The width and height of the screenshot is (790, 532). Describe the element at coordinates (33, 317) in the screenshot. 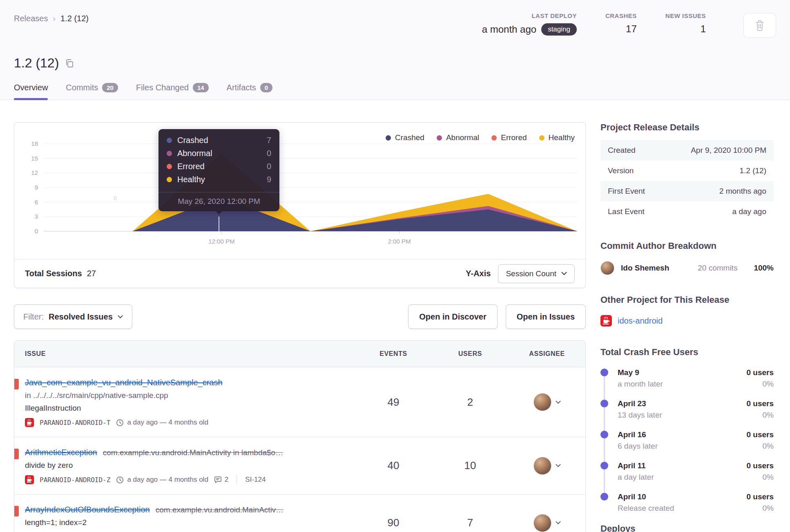

I see `filter-label: Filter:` at that location.